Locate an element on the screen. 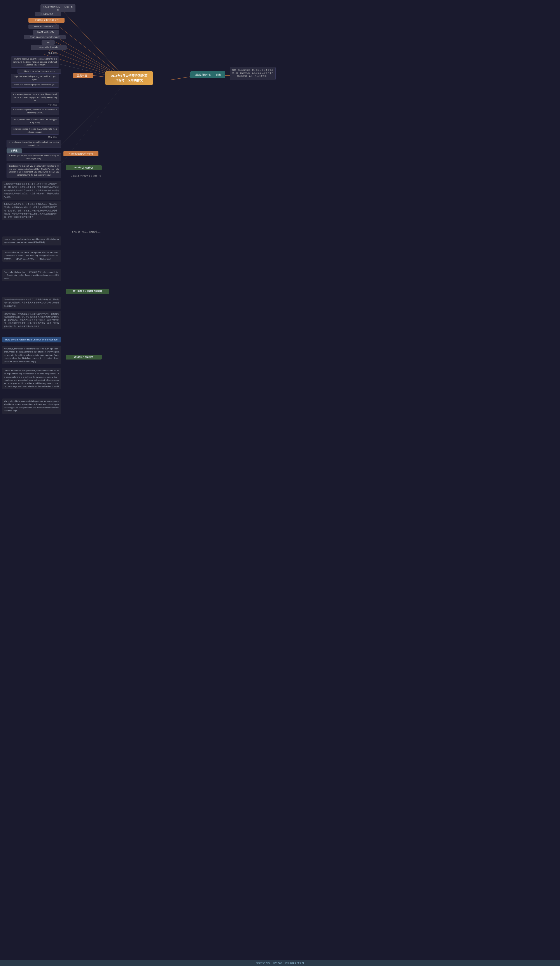  essay-p1-node: Nowadays, there is an increasing toleran… is located at coordinates (32, 355).